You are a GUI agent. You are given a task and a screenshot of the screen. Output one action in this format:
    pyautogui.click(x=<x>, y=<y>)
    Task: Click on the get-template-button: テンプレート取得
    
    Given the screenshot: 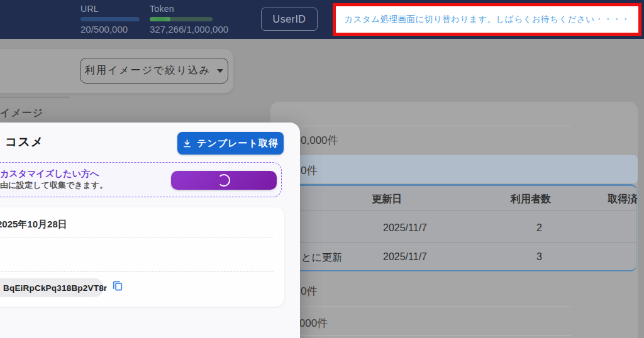 What is the action you would take?
    pyautogui.click(x=230, y=143)
    